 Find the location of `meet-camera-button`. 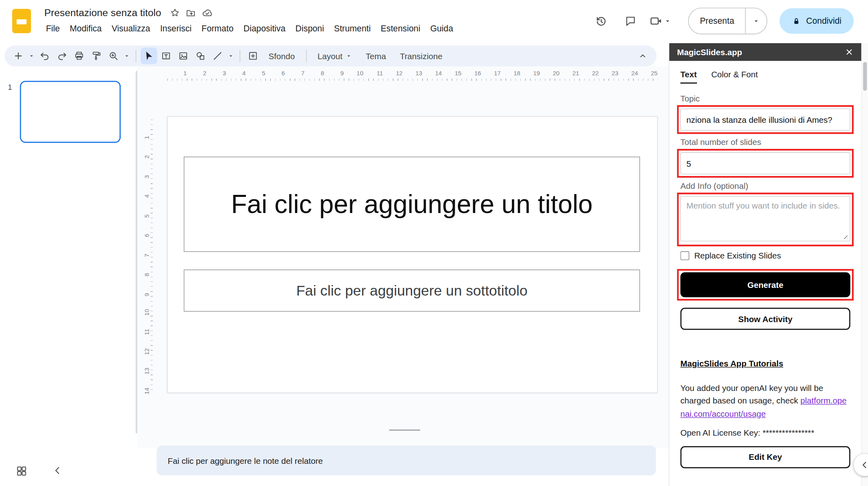

meet-camera-button is located at coordinates (661, 21).